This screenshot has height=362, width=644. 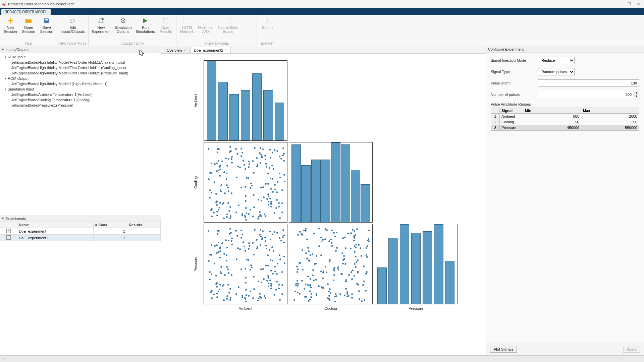 I want to click on exp-panel-menu-icon: ⋮, so click(x=157, y=219).